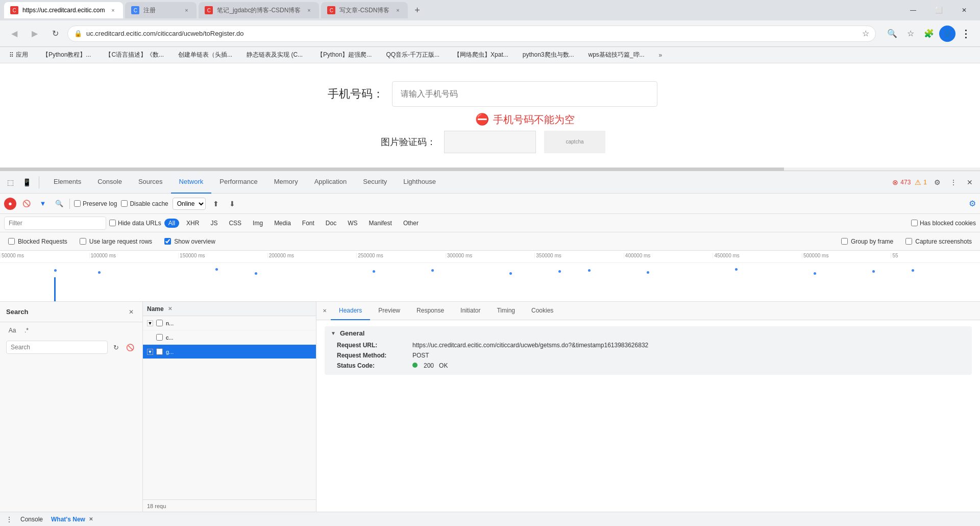 The width and height of the screenshot is (980, 526). I want to click on devtools-more-icon: ⋮, so click(953, 182).